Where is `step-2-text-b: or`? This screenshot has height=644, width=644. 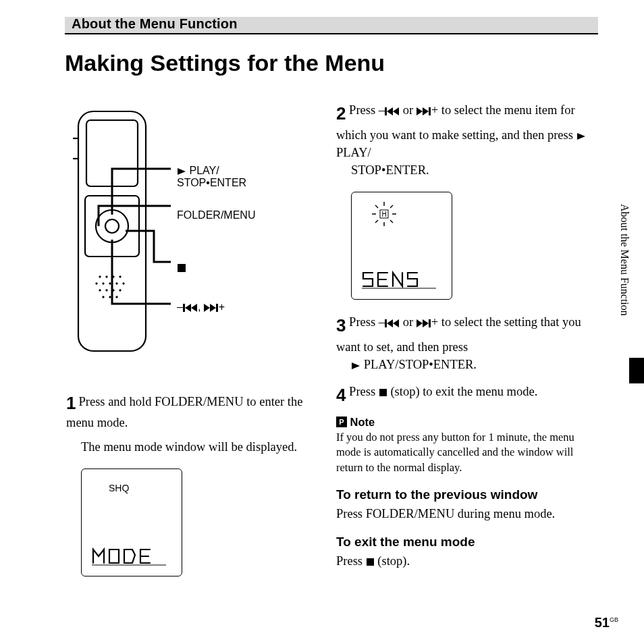
step-2-text-b: or is located at coordinates (408, 110).